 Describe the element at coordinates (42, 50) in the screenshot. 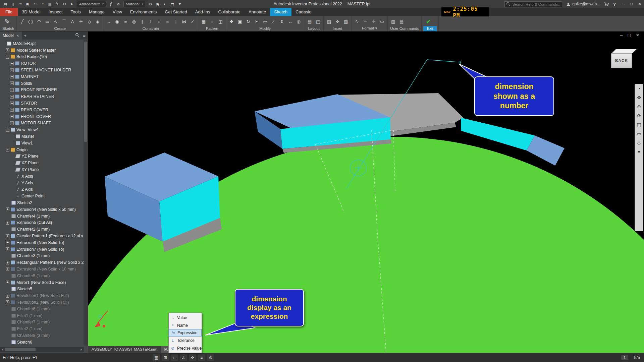

I see `tree-item: +Model States: Master` at that location.